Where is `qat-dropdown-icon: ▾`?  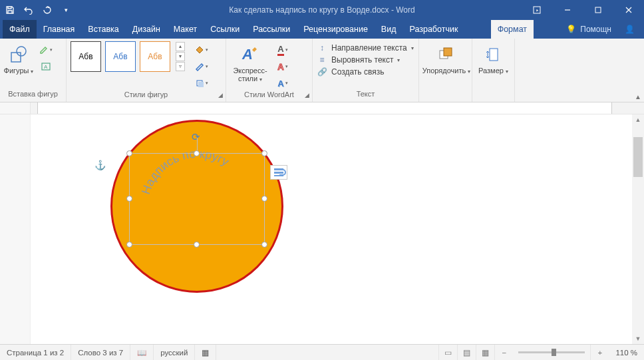 qat-dropdown-icon: ▾ is located at coordinates (66, 10).